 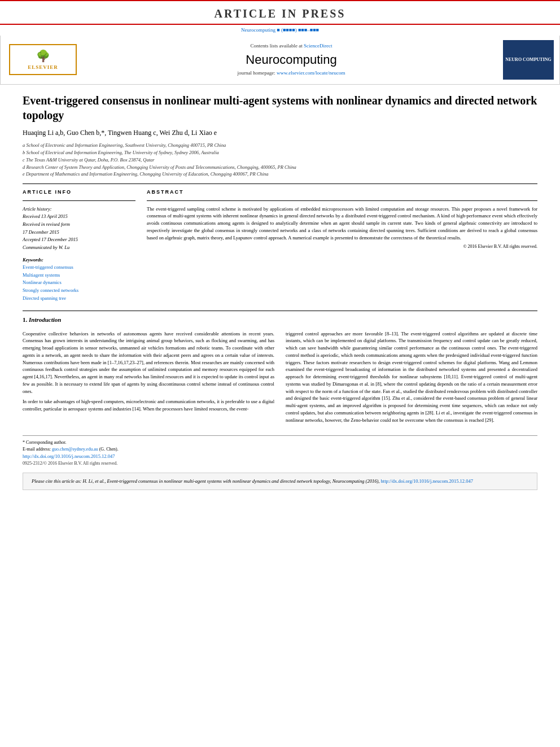 I want to click on journal-logo-right: NEURO COMPUTING, so click(x=528, y=60).